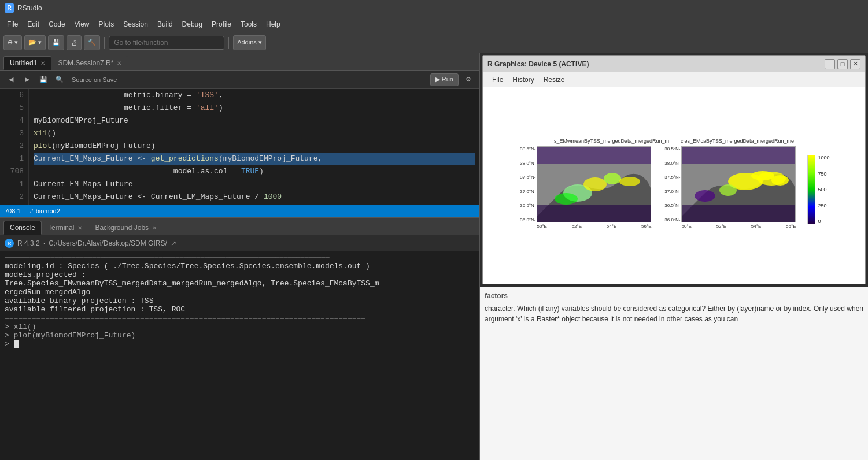 This screenshot has height=460, width=868. Describe the element at coordinates (254, 197) in the screenshot. I see `code-line-10: Current_EM_Maps_Future <- Current_EM_Map…` at that location.